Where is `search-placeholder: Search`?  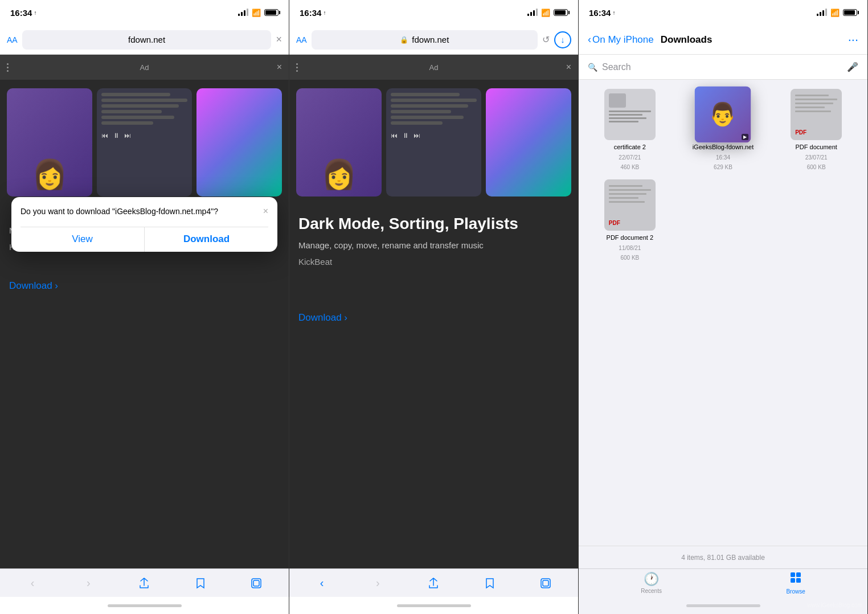
search-placeholder: Search is located at coordinates (722, 67).